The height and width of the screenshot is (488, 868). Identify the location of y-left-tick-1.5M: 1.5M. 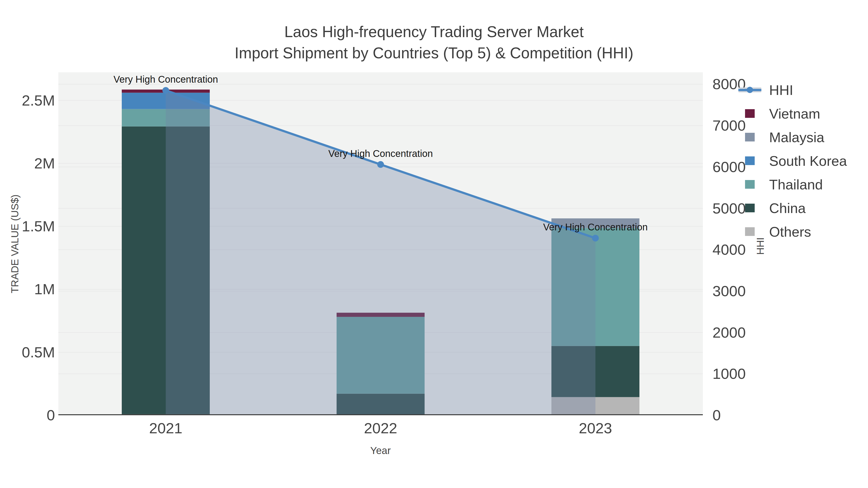
(28, 226).